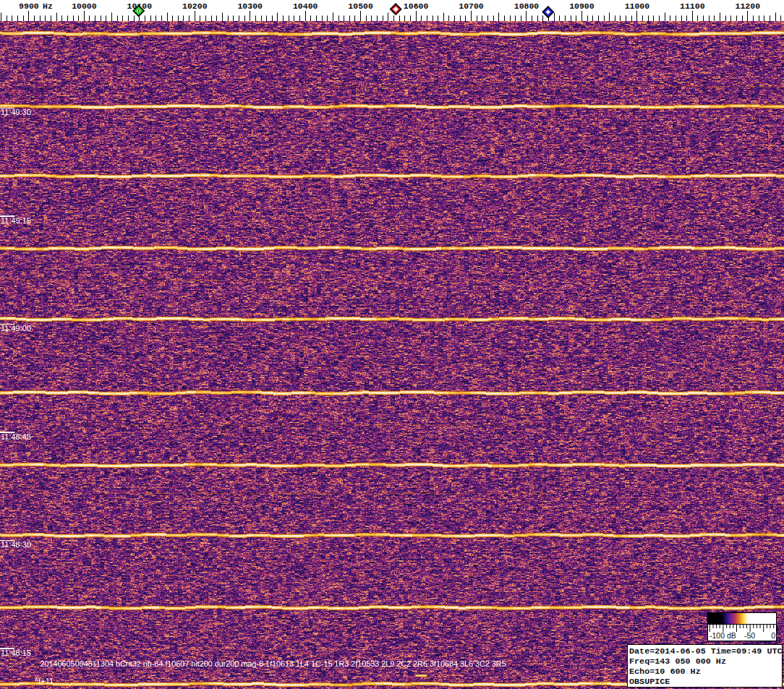  What do you see at coordinates (417, 6) in the screenshot?
I see `svg-text: 10600` at bounding box center [417, 6].